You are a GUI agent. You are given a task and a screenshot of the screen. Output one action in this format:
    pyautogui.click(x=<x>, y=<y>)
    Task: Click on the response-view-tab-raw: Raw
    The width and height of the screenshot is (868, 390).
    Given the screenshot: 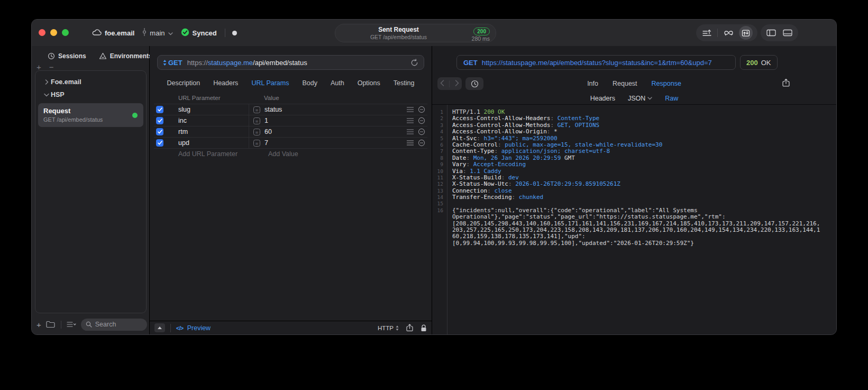 What is the action you would take?
    pyautogui.click(x=672, y=98)
    